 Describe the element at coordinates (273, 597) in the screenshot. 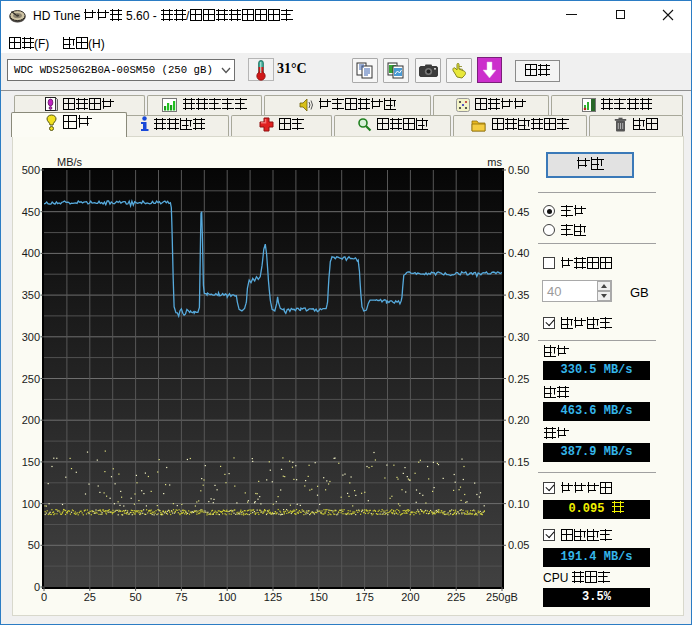

I see `svg-text: 125` at that location.